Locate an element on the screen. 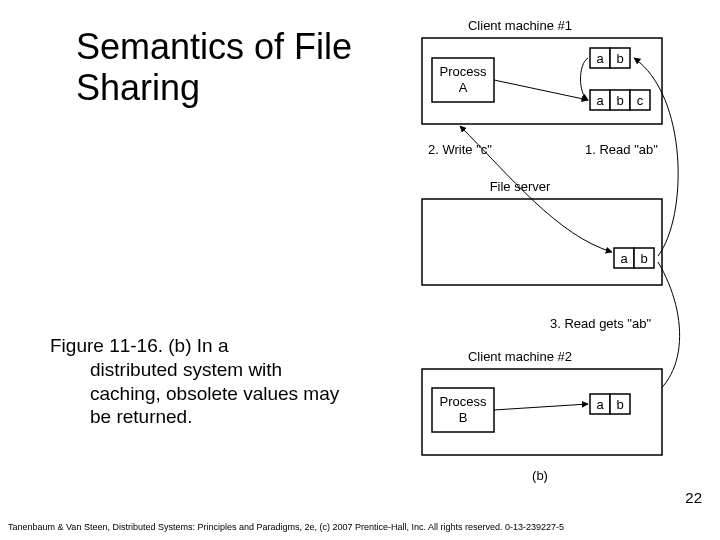 This screenshot has height=540, width=720. caption-lead: Figure 11-16. (b) In a is located at coordinates (139, 346).